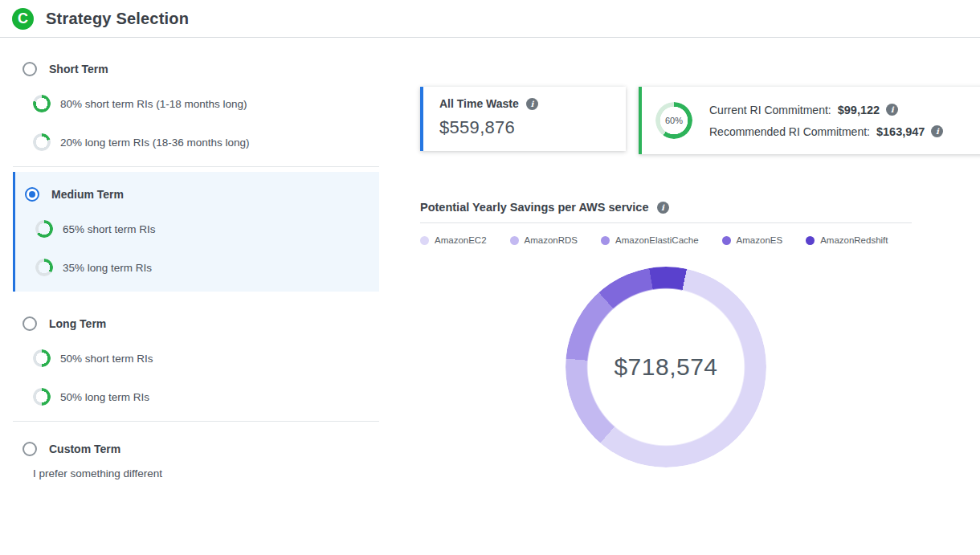  I want to click on strategy-group-long-term: Long Term50% short term RIs50% long term…, so click(196, 361).